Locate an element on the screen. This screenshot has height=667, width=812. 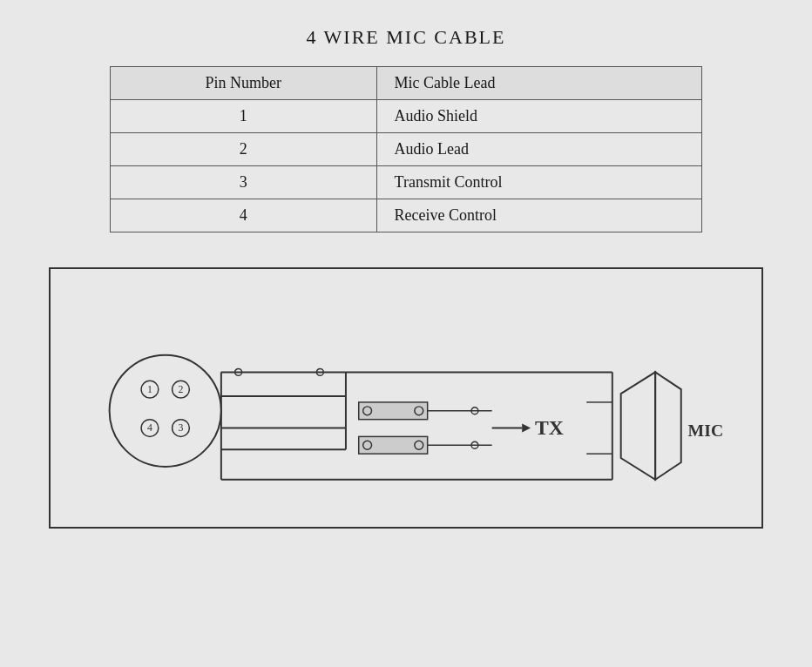
svg-text: 4 is located at coordinates (150, 428).